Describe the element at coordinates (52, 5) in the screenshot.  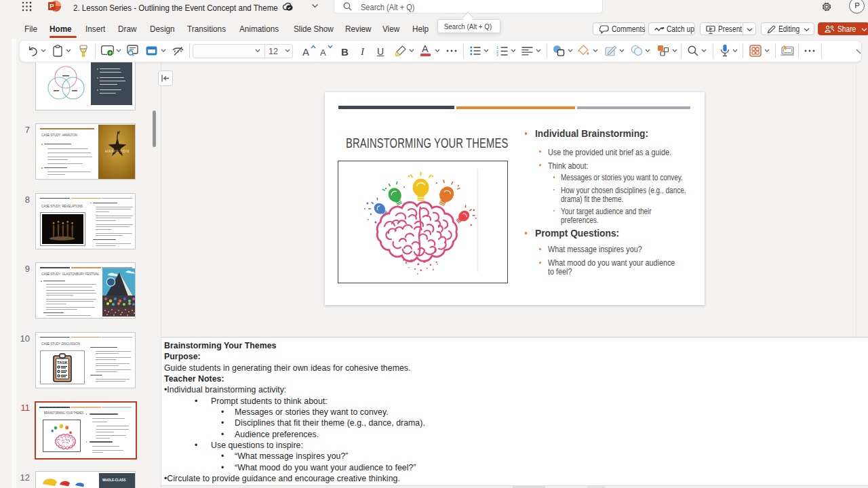
I see `svg-text: P` at that location.